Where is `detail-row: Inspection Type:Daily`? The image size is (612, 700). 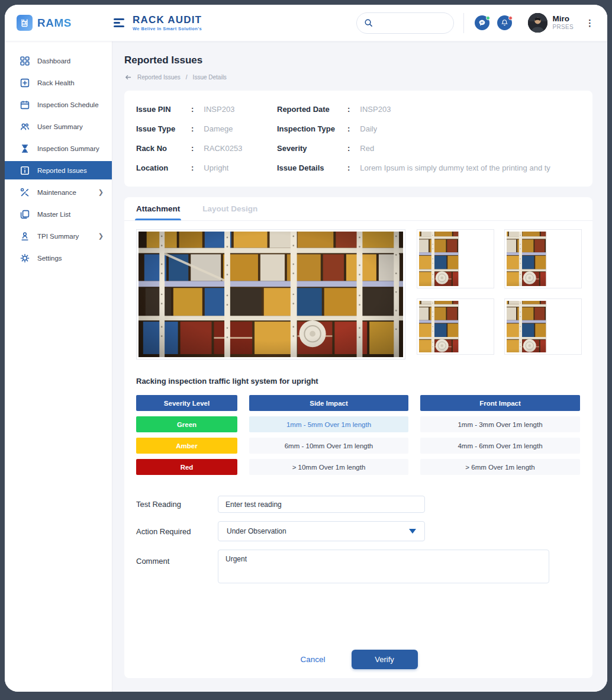 detail-row: Inspection Type:Daily is located at coordinates (429, 129).